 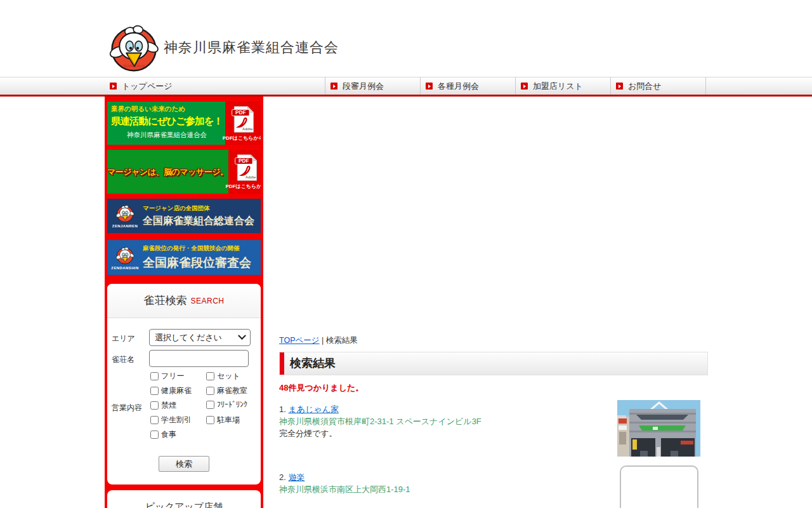 What do you see at coordinates (211, 405) in the screenshot?
I see `checkbox-free-drink-input` at bounding box center [211, 405].